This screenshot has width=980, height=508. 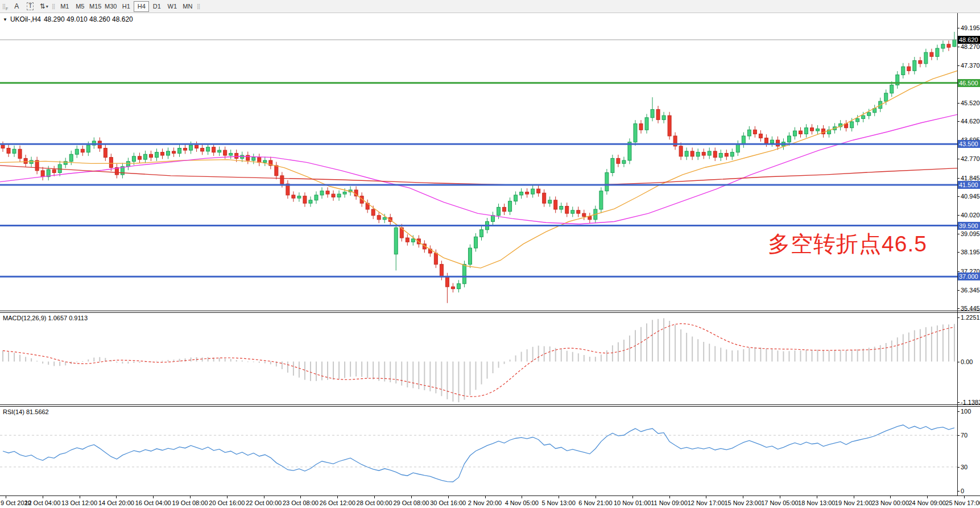 What do you see at coordinates (969, 40) in the screenshot?
I see `current-price-badge: 48.620` at bounding box center [969, 40].